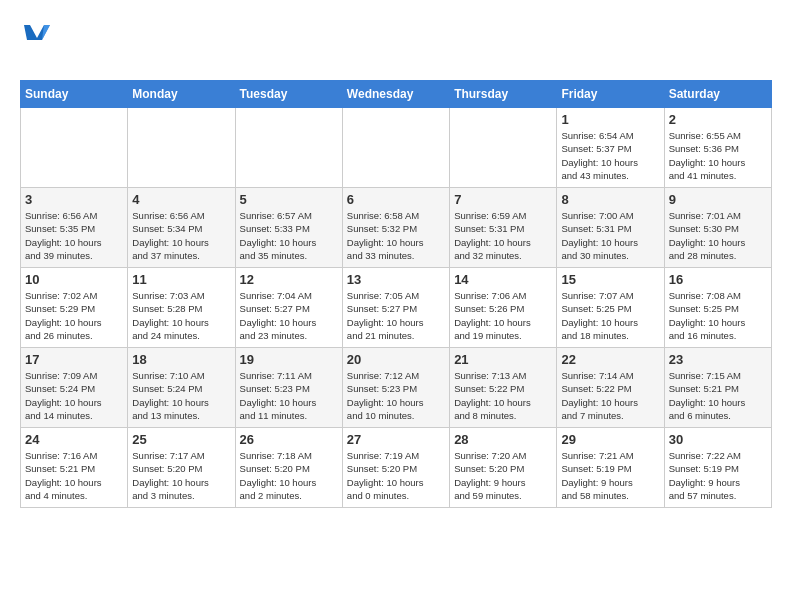 Image resolution: width=792 pixels, height=612 pixels. Describe the element at coordinates (718, 200) in the screenshot. I see `day-number: 9` at that location.